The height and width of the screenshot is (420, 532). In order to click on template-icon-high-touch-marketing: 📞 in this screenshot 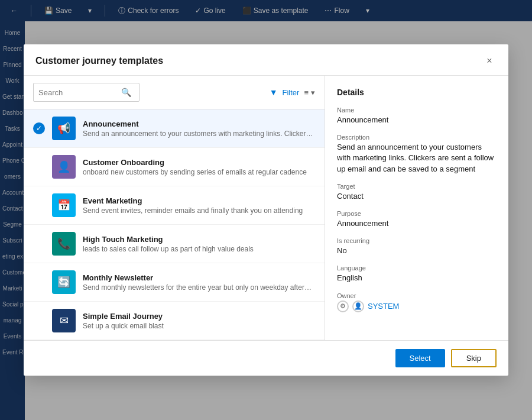, I will do `click(64, 244)`.